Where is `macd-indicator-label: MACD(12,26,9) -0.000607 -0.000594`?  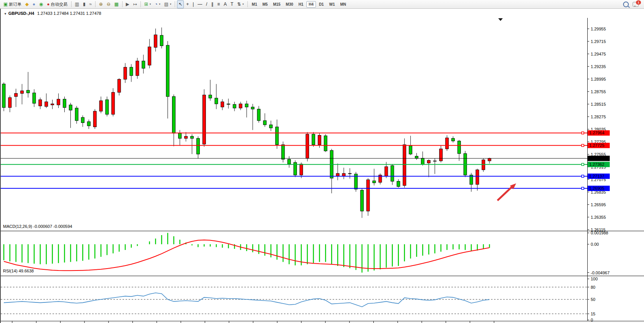
macd-indicator-label: MACD(12,26,9) -0.000607 -0.000594 is located at coordinates (38, 226).